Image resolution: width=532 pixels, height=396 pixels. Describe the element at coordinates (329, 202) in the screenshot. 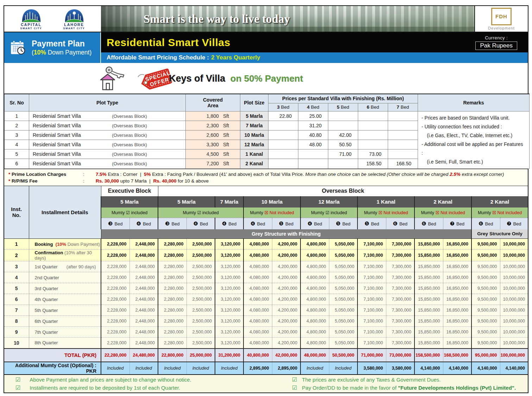

I see `size-group-header: 12 Marla` at that location.